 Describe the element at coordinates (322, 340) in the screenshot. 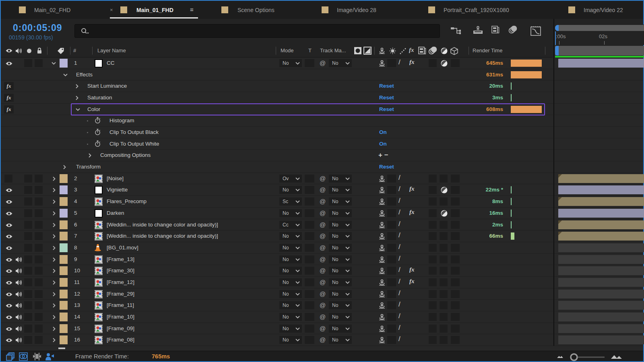

I see `layer-row: 16 [Frame_08]No@No/` at that location.